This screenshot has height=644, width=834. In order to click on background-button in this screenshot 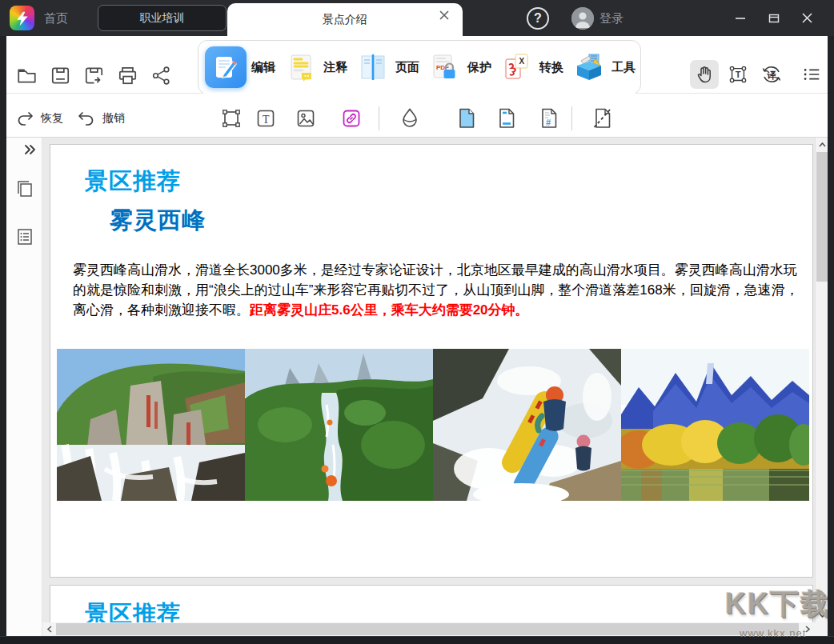, I will do `click(467, 118)`.